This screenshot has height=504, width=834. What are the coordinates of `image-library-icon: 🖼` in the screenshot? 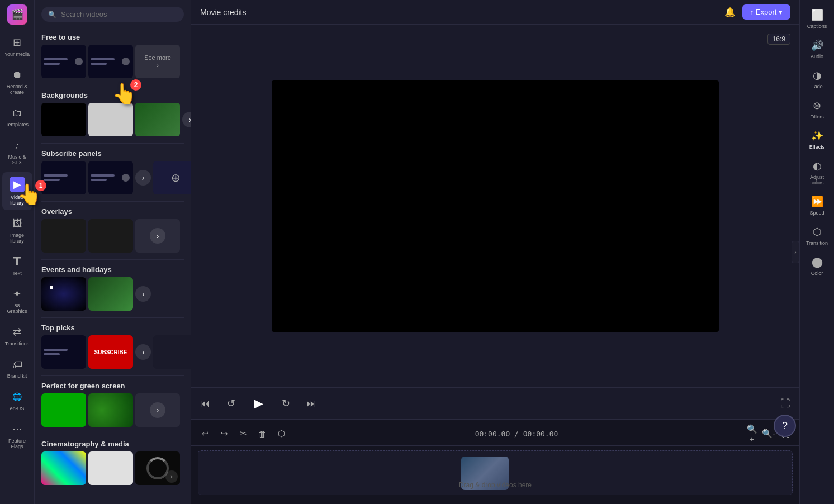 It's located at (17, 224).